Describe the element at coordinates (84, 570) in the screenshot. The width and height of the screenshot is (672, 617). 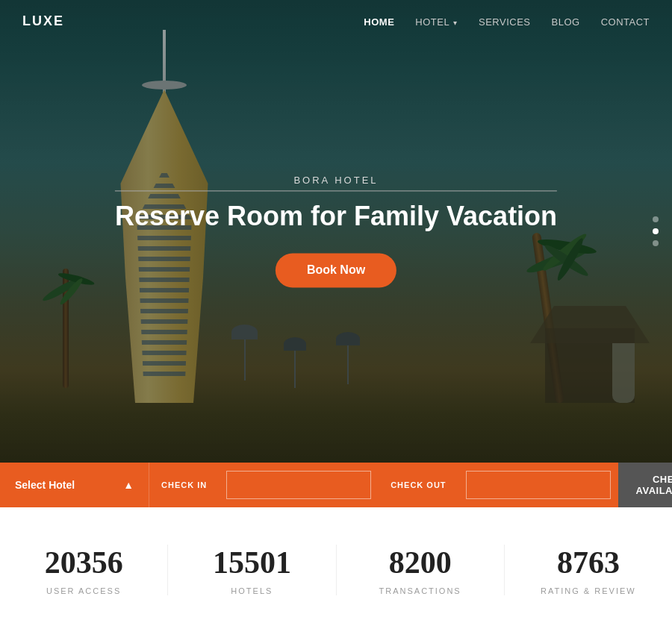
I see `stat-user-access: 20356 USER ACCESS` at that location.